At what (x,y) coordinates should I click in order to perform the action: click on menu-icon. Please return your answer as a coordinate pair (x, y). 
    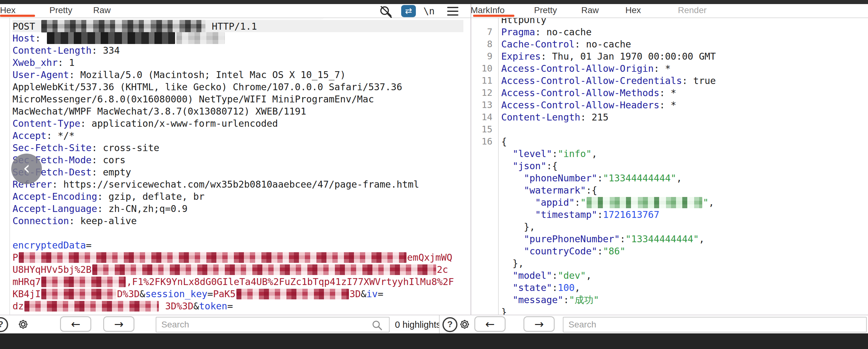
    Looking at the image, I should click on (453, 12).